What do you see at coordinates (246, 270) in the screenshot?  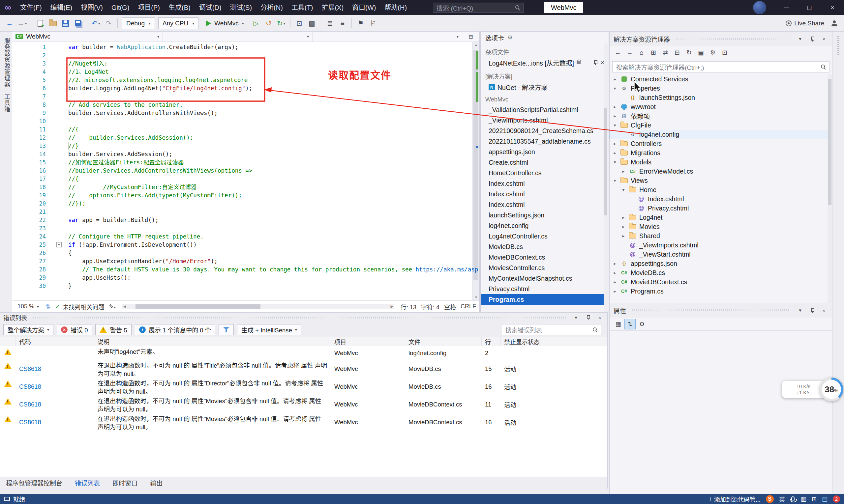 I see `code-line: 28 // The default HSTS value is 30 days.…` at bounding box center [246, 270].